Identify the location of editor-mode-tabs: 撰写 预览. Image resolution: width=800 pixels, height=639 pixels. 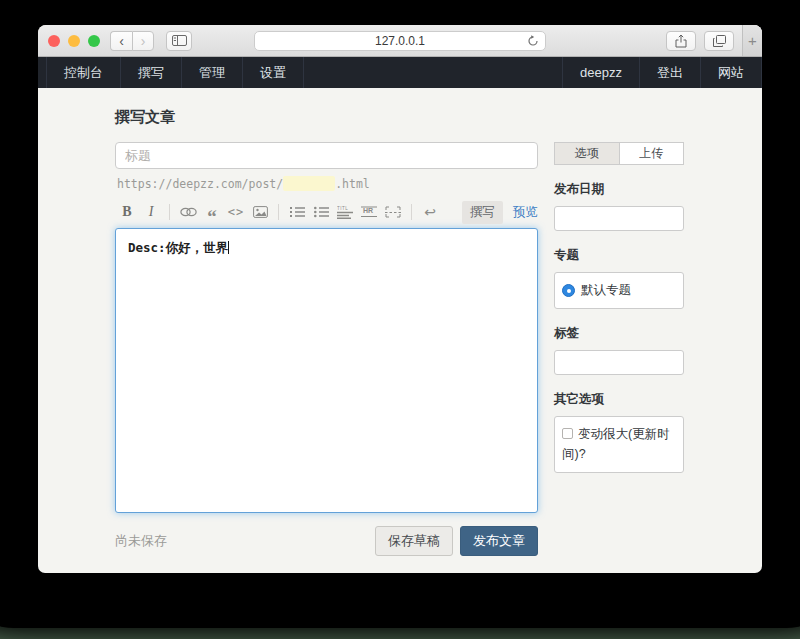
(500, 212).